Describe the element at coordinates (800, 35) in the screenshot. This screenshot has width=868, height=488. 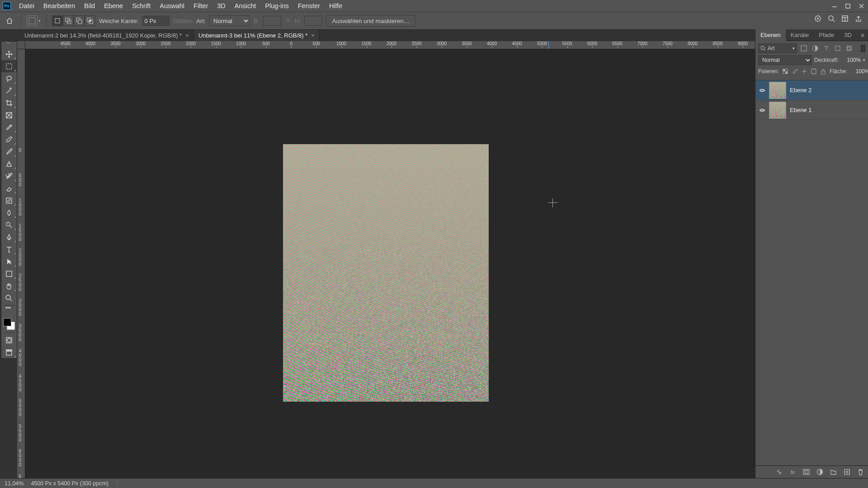
I see `panel-tab-kanäle: Kanäle` at that location.